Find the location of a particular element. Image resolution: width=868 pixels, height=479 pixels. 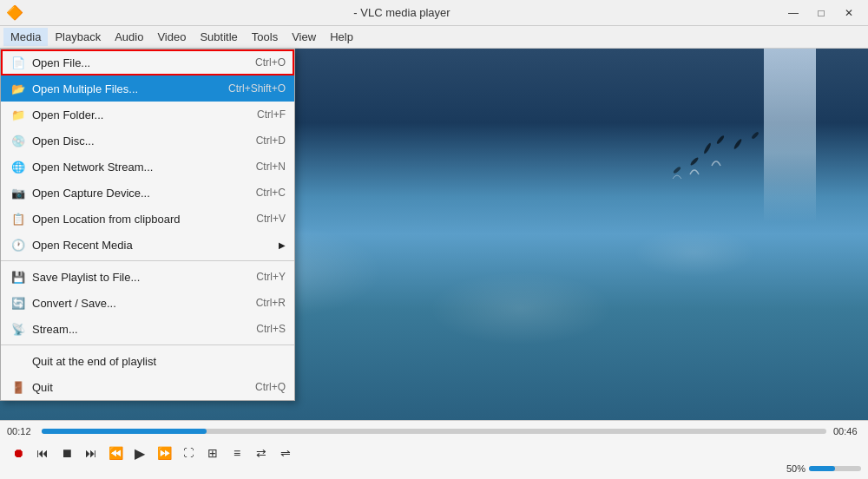

volume-fill is located at coordinates (822, 469).